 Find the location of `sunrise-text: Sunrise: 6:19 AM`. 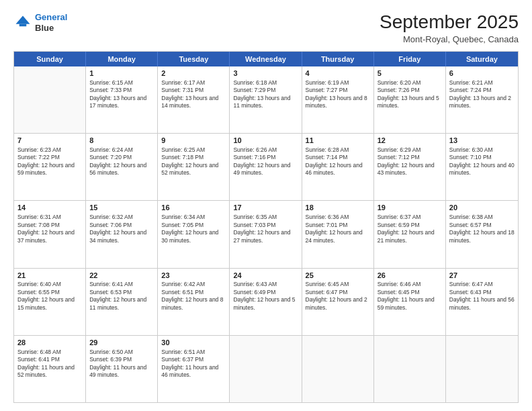

sunrise-text: Sunrise: 6:19 AM is located at coordinates (338, 83).